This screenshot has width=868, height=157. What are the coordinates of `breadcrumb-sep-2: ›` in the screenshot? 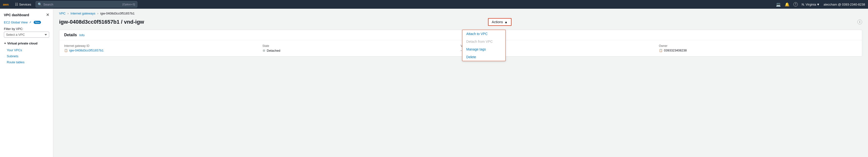 It's located at (98, 13).